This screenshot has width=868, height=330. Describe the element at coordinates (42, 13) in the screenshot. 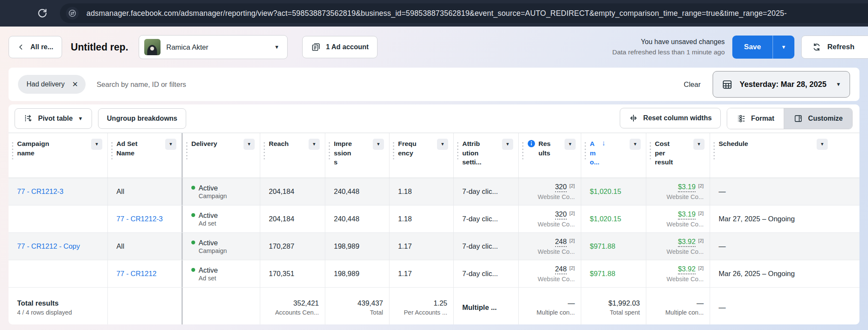

I see `reload-button` at that location.